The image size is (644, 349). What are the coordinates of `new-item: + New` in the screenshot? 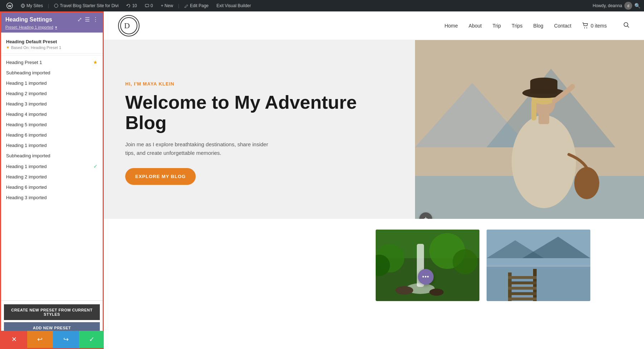 It's located at (167, 6).